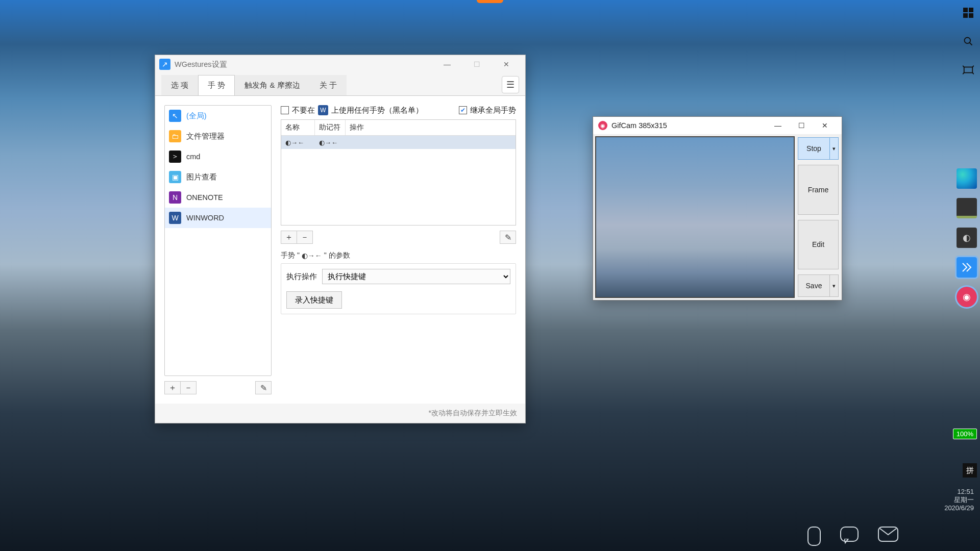 Image resolution: width=980 pixels, height=551 pixels. What do you see at coordinates (218, 388) in the screenshot?
I see `app-list-buttons: ＋ － ✎` at bounding box center [218, 388].